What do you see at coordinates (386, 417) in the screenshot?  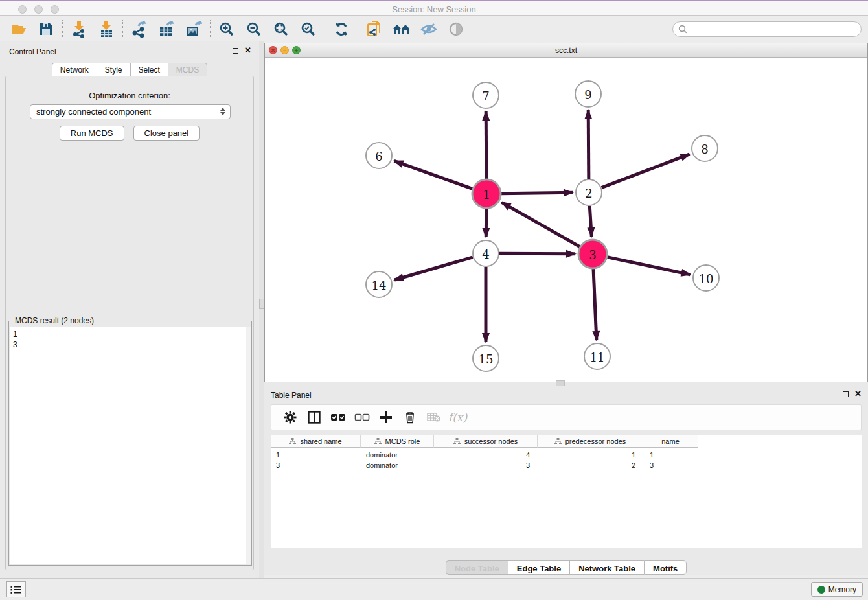 I see `add-column-icon` at bounding box center [386, 417].